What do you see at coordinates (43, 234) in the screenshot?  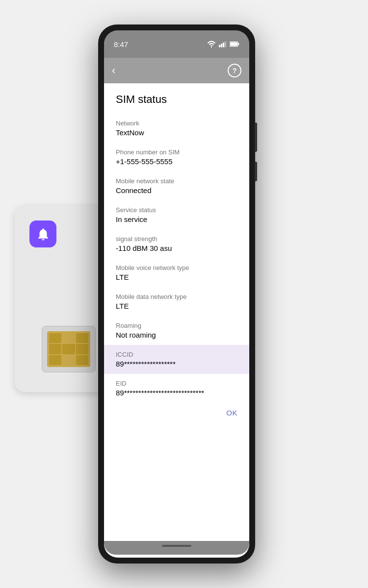 I see `bell-icon` at bounding box center [43, 234].